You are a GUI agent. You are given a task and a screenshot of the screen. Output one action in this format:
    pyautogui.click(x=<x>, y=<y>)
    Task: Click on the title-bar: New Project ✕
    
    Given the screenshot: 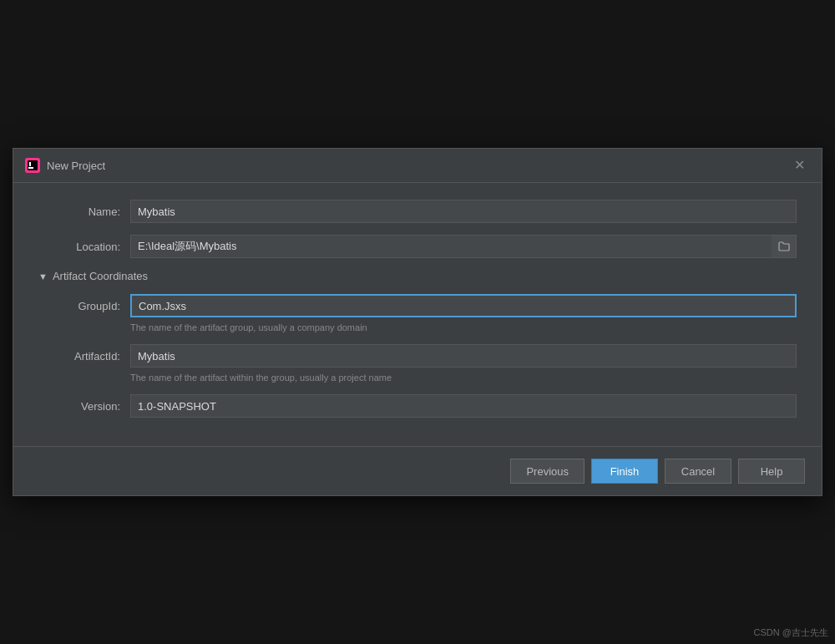 What is the action you would take?
    pyautogui.click(x=418, y=165)
    